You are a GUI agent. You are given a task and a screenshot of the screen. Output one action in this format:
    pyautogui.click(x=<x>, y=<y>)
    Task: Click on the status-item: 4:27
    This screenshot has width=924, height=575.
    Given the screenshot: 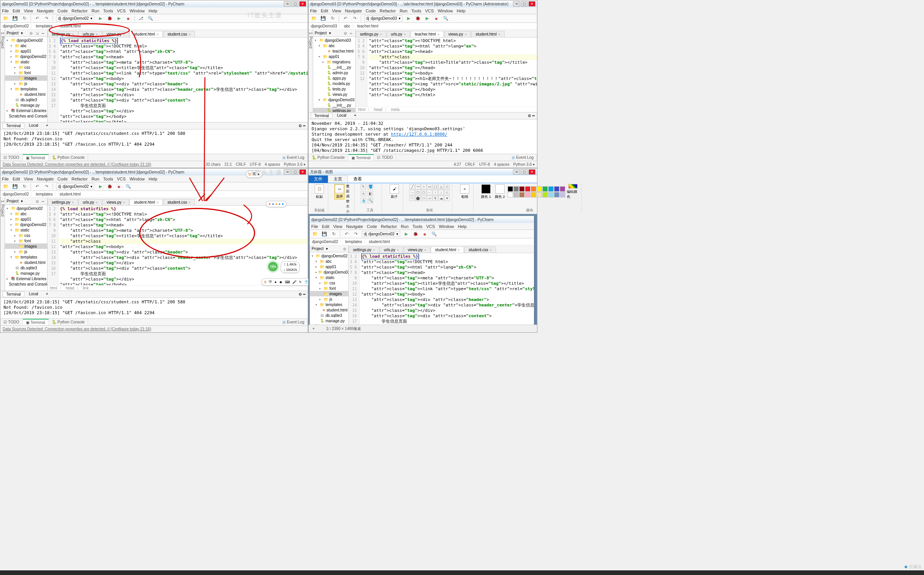 What is the action you would take?
    pyautogui.click(x=457, y=165)
    